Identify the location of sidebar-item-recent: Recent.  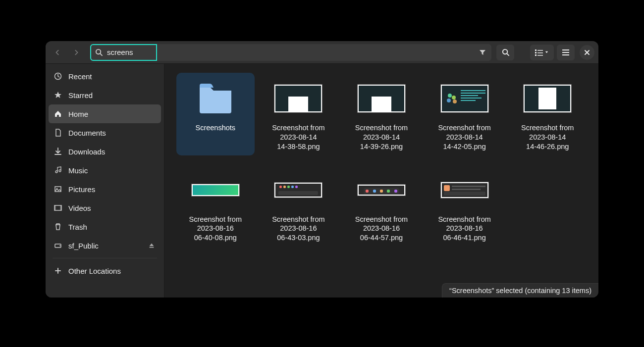
(105, 76).